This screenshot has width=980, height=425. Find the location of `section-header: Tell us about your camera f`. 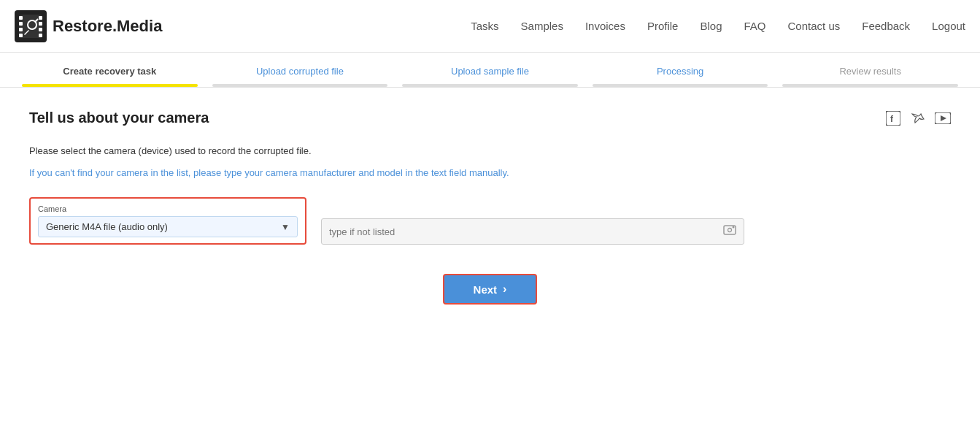

section-header: Tell us about your camera f is located at coordinates (490, 118).